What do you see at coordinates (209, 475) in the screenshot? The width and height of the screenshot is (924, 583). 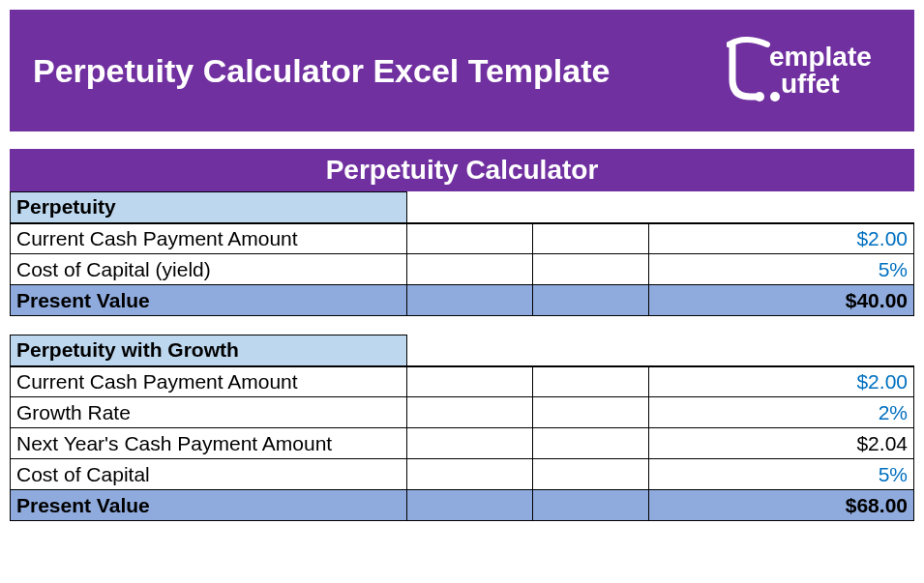 I see `row-label: Cost of Capital` at bounding box center [209, 475].